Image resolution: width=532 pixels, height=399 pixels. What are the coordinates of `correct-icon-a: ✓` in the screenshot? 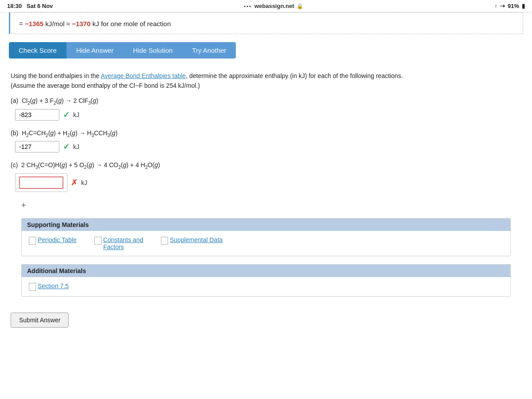 It's located at (66, 115).